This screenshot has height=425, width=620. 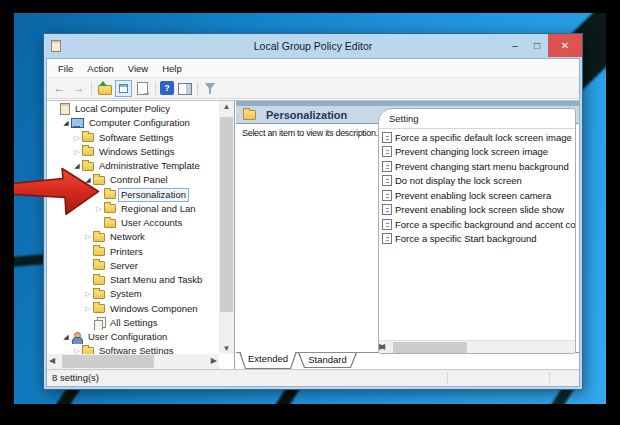 What do you see at coordinates (133, 166) in the screenshot?
I see `tree-item-administrative-template: ◢Administrative Template` at bounding box center [133, 166].